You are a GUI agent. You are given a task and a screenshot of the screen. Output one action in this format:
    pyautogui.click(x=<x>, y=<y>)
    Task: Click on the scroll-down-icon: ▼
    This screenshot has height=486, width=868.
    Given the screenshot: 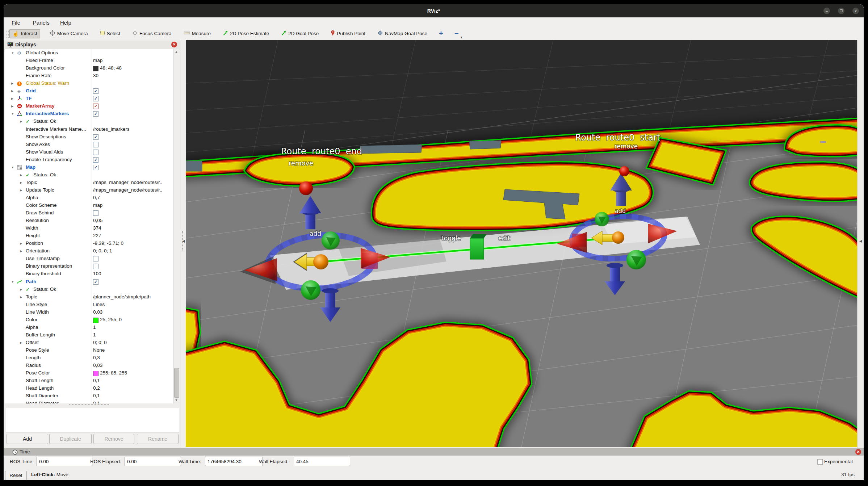 What is the action you would take?
    pyautogui.click(x=176, y=400)
    